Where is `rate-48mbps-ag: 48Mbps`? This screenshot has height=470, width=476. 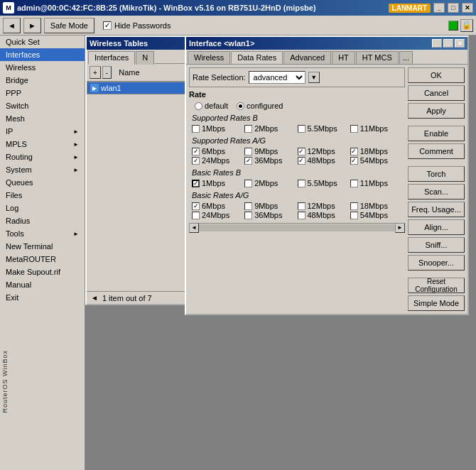 rate-48mbps-ag: 48Mbps is located at coordinates (324, 160).